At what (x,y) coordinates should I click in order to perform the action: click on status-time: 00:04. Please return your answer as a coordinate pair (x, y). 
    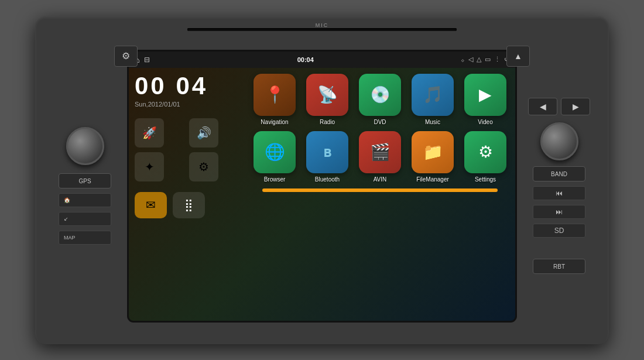
    Looking at the image, I should click on (306, 60).